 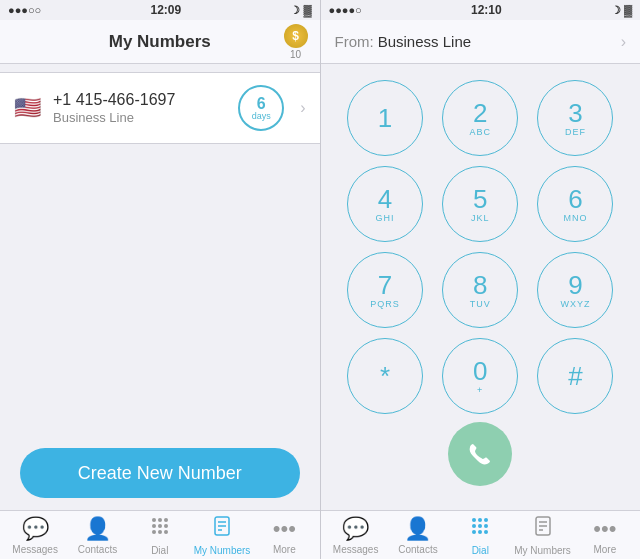 I want to click on chevron-right-icon: ›, so click(x=302, y=108).